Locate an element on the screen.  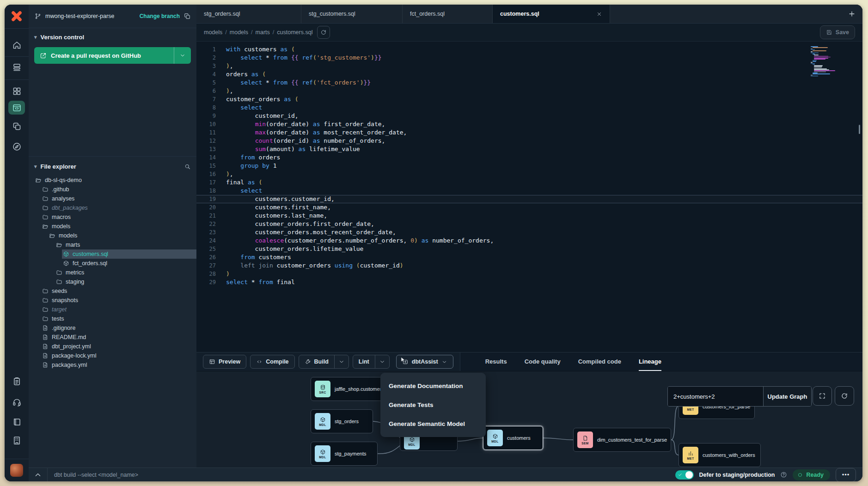
search-icon is located at coordinates (188, 166).